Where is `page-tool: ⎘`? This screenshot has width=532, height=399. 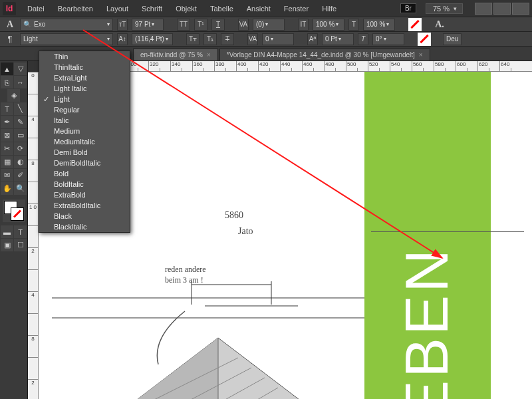
page-tool: ⎘ is located at coordinates (7, 82).